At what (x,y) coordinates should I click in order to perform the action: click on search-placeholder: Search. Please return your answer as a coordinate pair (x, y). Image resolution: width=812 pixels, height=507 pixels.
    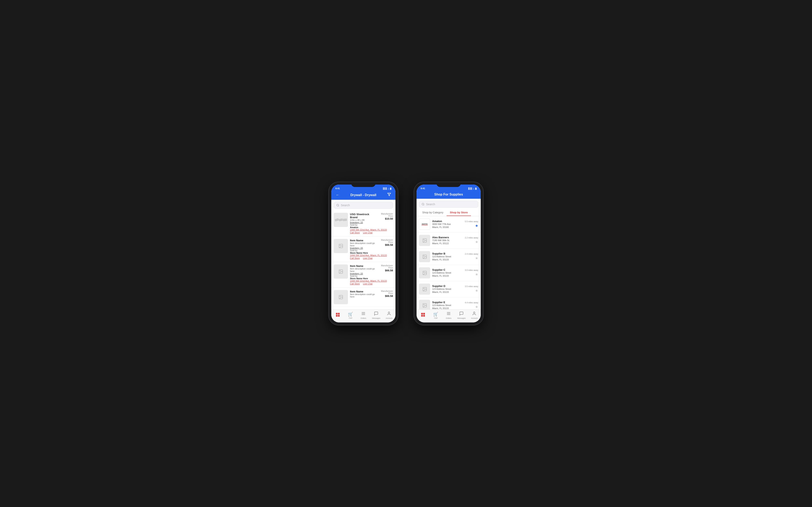
    Looking at the image, I should click on (345, 205).